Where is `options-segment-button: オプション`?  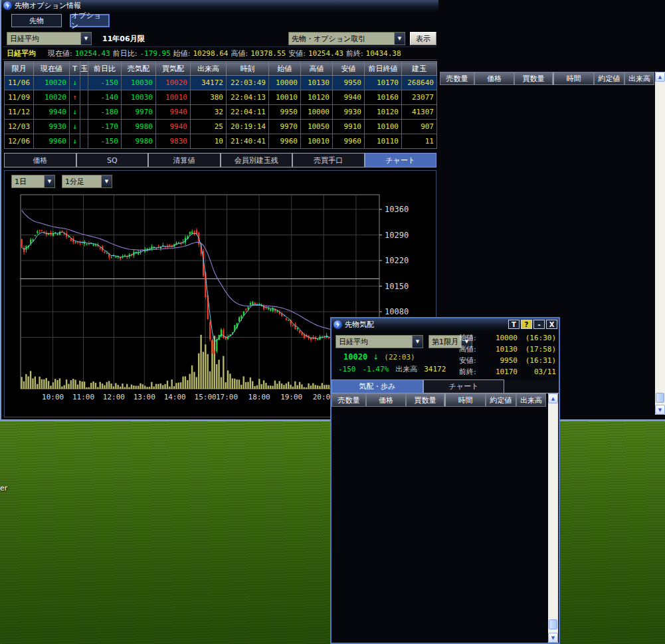 options-segment-button: オプション is located at coordinates (90, 21).